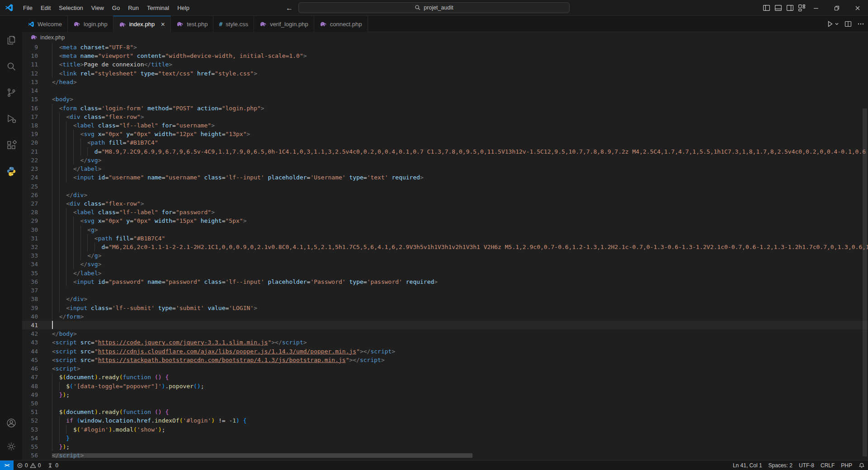 Image resolution: width=868 pixels, height=470 pixels. What do you see at coordinates (445, 438) in the screenshot?
I see `code-line-54: 54}` at bounding box center [445, 438].